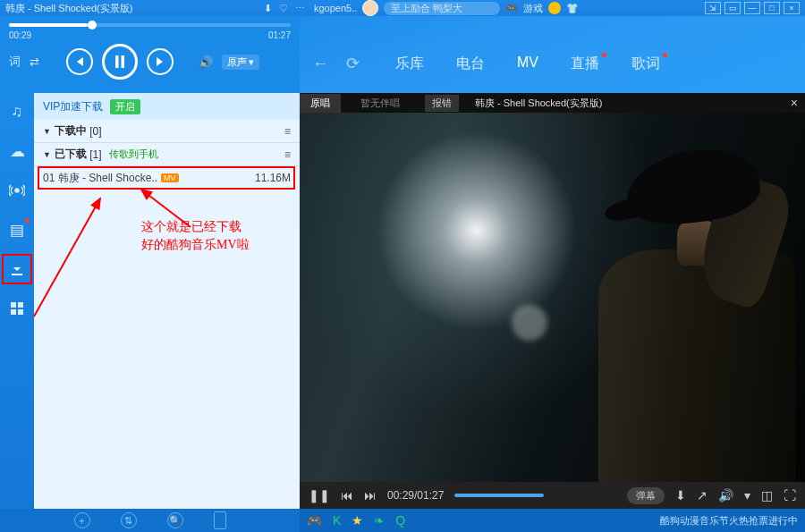  I want to click on download-small-icon: ⬇, so click(268, 9).